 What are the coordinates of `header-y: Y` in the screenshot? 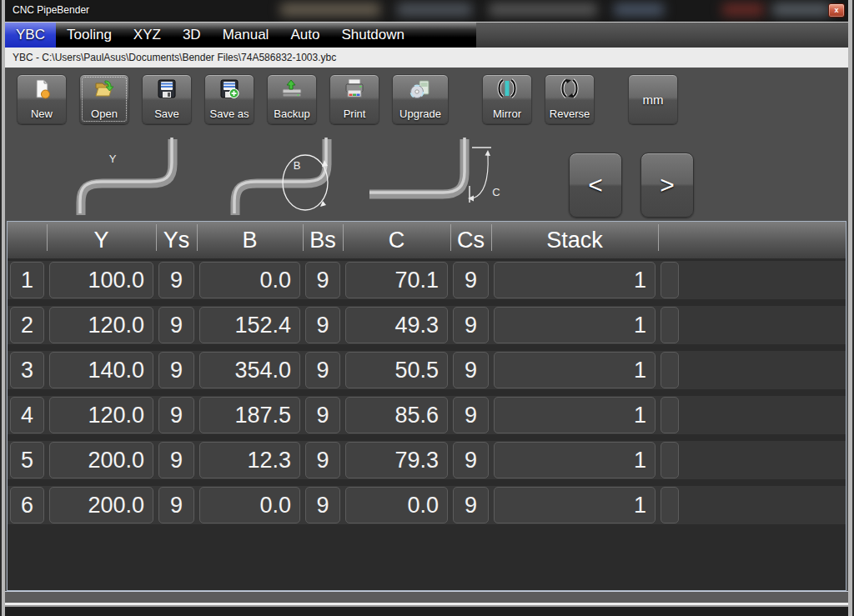 It's located at (102, 240).